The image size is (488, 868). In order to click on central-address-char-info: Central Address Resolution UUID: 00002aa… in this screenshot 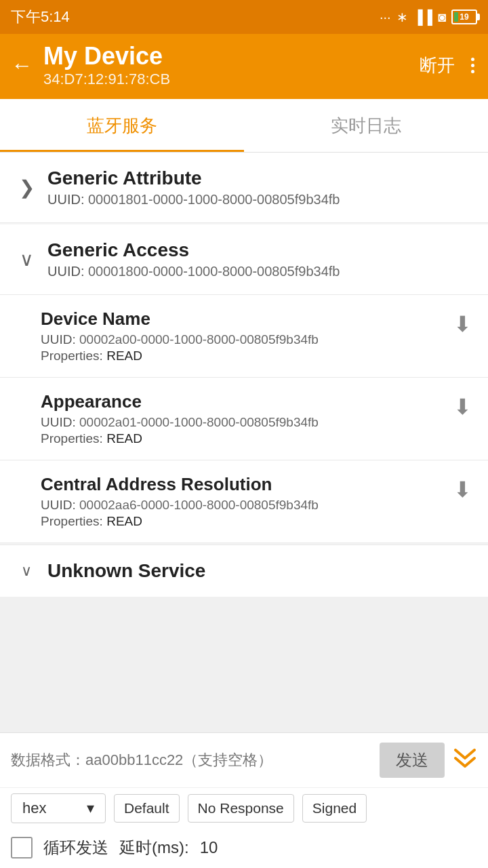, I will do `click(180, 502)`.